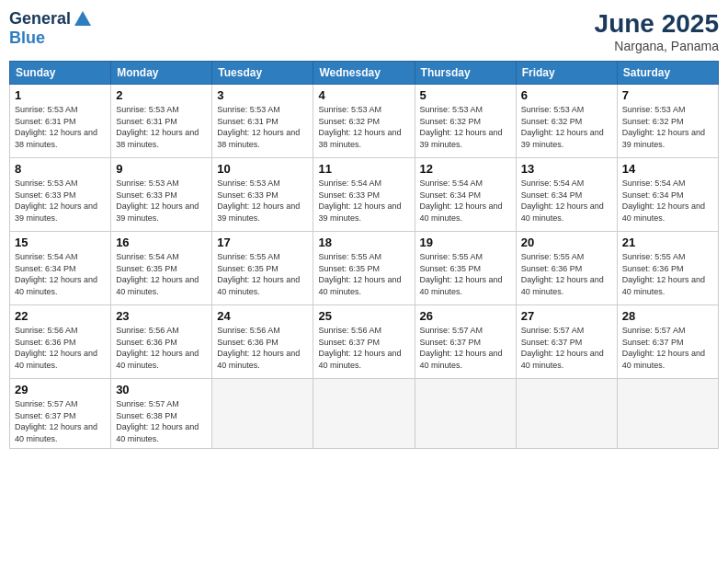 This screenshot has height=563, width=728. What do you see at coordinates (667, 195) in the screenshot?
I see `calendar-cell: 14 Sunrise: 5:54 AM Sunset: 6:34 PM Dayl…` at bounding box center [667, 195].